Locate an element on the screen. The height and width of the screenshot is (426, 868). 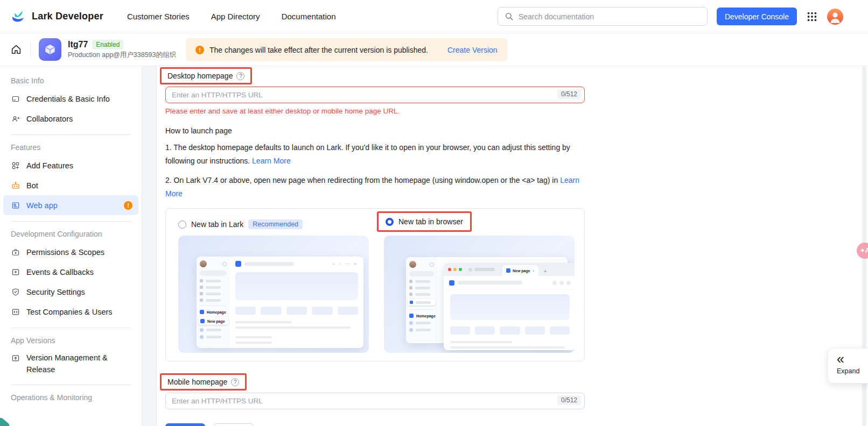
code-box-icon is located at coordinates (16, 312).